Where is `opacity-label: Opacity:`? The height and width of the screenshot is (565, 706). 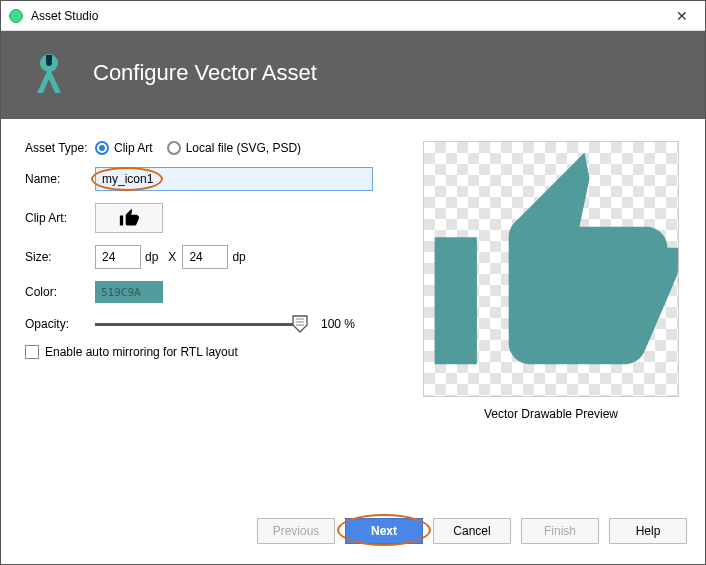 opacity-label: Opacity: is located at coordinates (60, 324).